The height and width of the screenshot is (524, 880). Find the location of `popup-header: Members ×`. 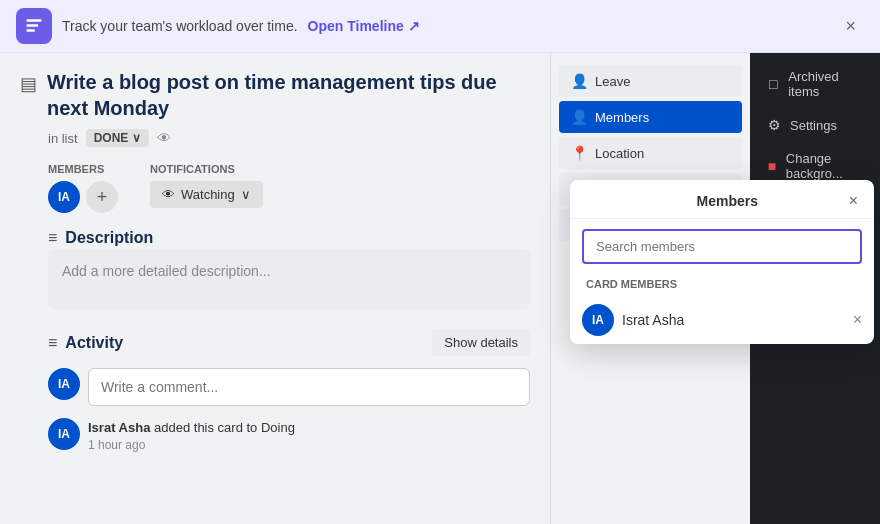

popup-header: Members × is located at coordinates (722, 200).